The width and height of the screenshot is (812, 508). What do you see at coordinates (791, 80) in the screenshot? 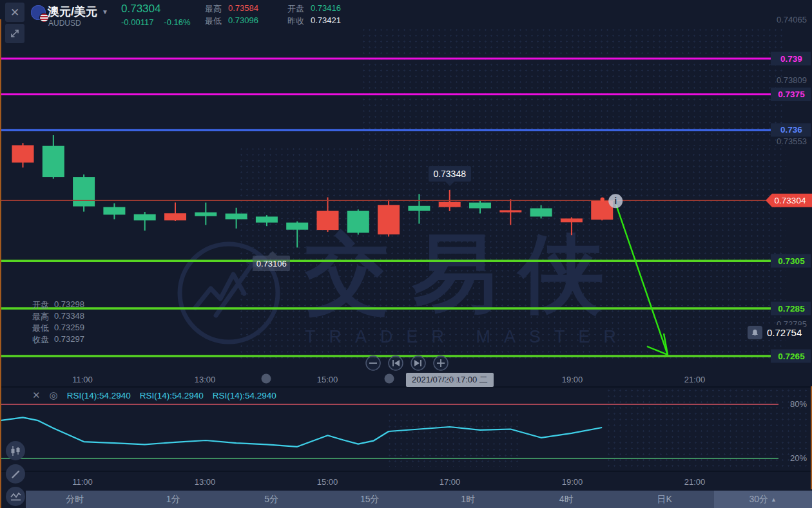
I see `y-axis-grid-label: 0.73809` at bounding box center [791, 80].